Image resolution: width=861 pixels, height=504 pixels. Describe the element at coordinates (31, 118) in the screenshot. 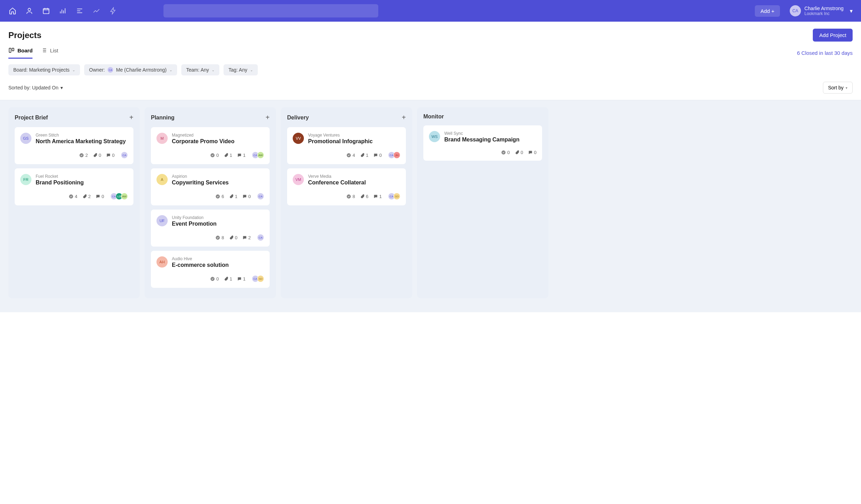

I see `column-title: Project Brief` at that location.